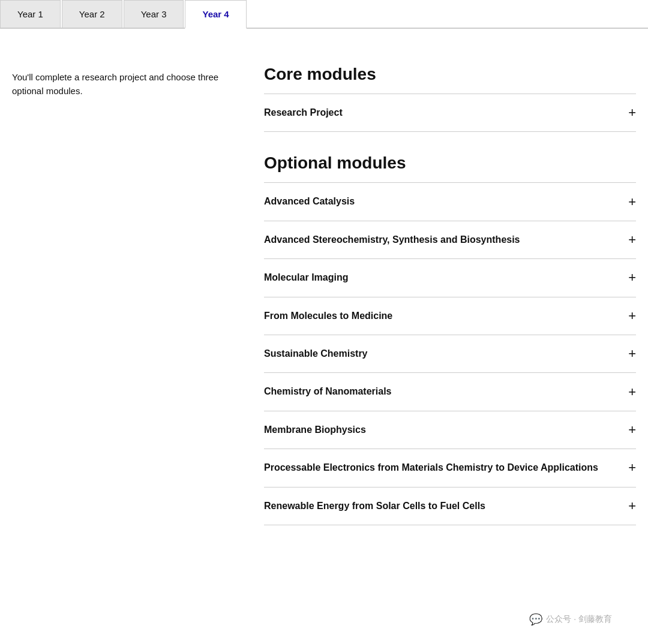 This screenshot has width=648, height=644. What do you see at coordinates (446, 201) in the screenshot?
I see `module-label: Advanced Catalysis` at bounding box center [446, 201].